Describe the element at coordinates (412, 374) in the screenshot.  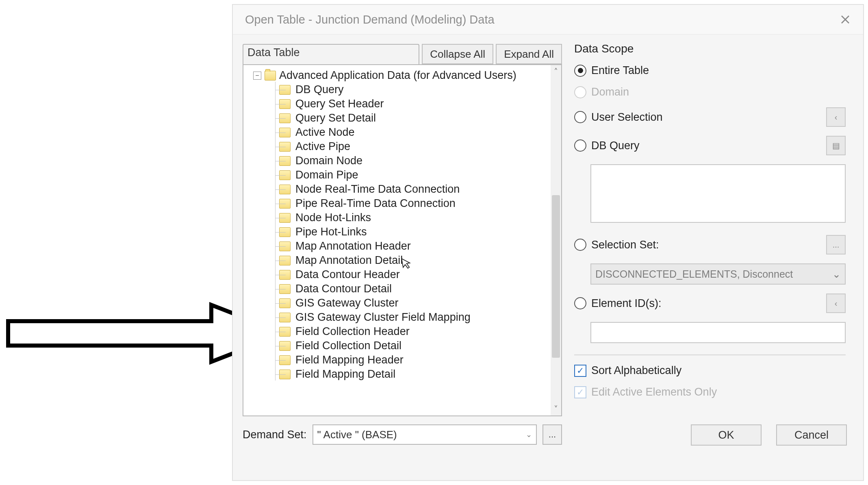
I see `tree-item: Field Mapping Detail` at that location.